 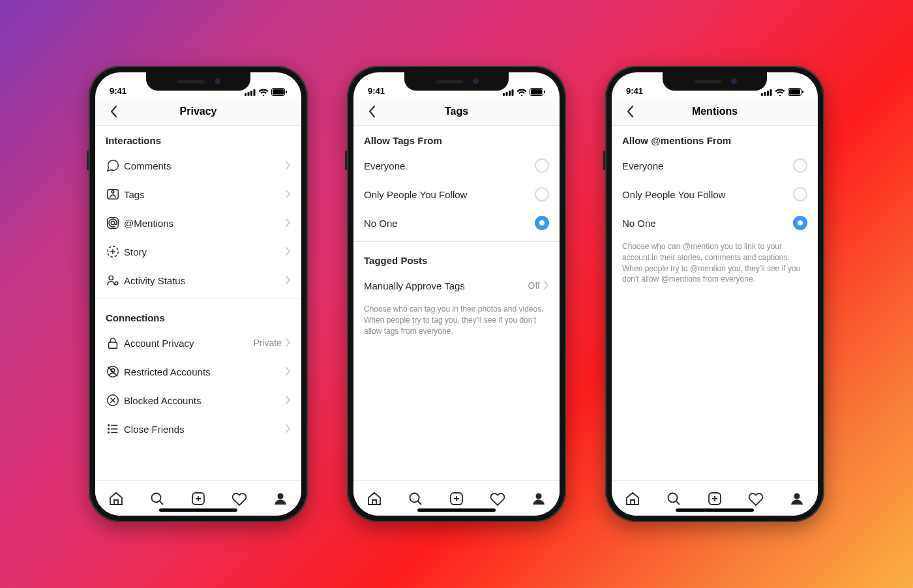 I want to click on option-label: No One, so click(x=449, y=223).